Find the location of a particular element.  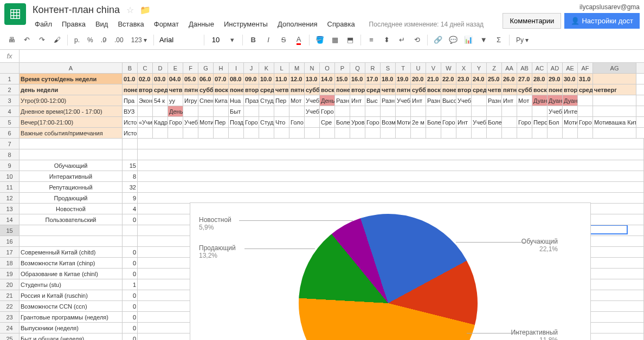

cell: втор is located at coordinates (252, 90).